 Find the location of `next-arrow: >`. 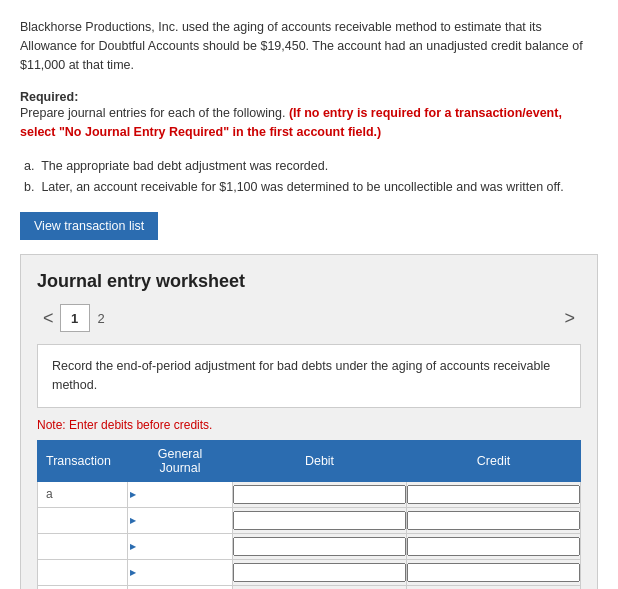

next-arrow: > is located at coordinates (570, 318).